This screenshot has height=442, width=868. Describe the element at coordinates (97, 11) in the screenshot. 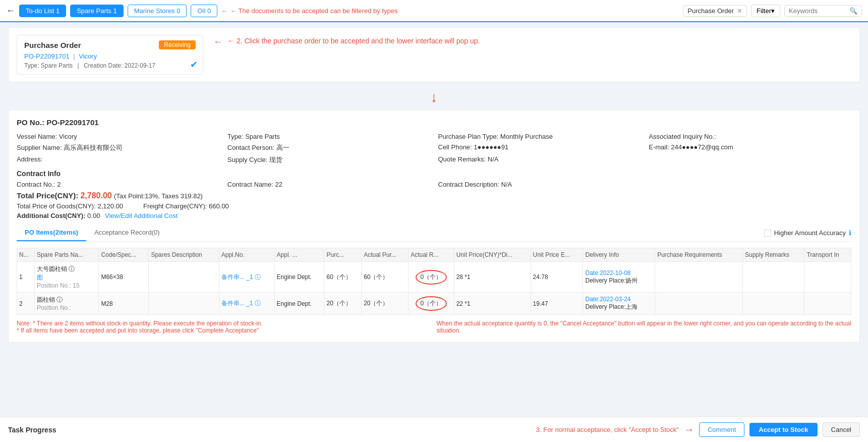

I see `tab-spare-parts: Spare Parts 1` at that location.